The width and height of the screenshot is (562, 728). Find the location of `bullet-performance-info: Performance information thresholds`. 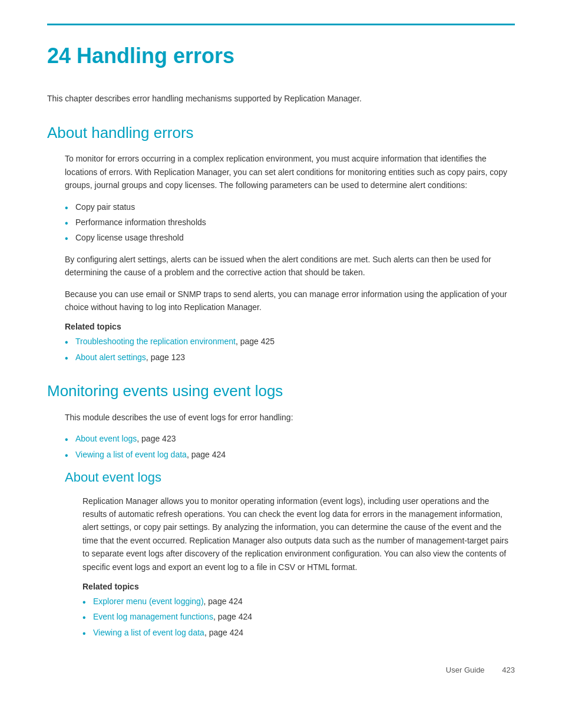

bullet-performance-info: Performance information thresholds is located at coordinates (290, 222).